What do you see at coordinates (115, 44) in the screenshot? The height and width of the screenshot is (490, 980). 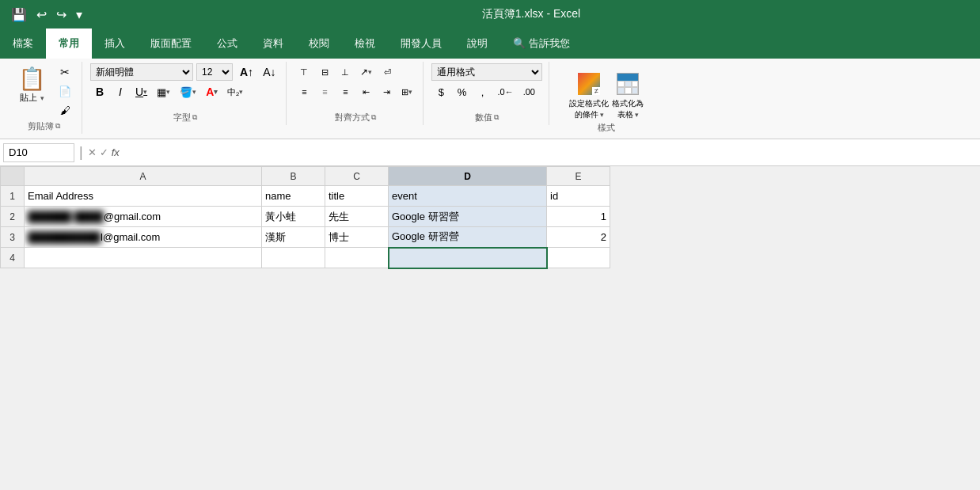 I see `menu-item-insert: 插入` at bounding box center [115, 44].